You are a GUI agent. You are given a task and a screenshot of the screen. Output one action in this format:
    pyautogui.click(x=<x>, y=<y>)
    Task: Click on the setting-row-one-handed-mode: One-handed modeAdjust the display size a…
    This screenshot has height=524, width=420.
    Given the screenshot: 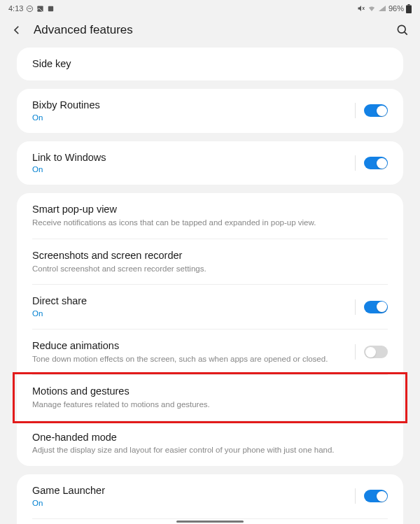 What is the action you would take?
    pyautogui.click(x=210, y=444)
    